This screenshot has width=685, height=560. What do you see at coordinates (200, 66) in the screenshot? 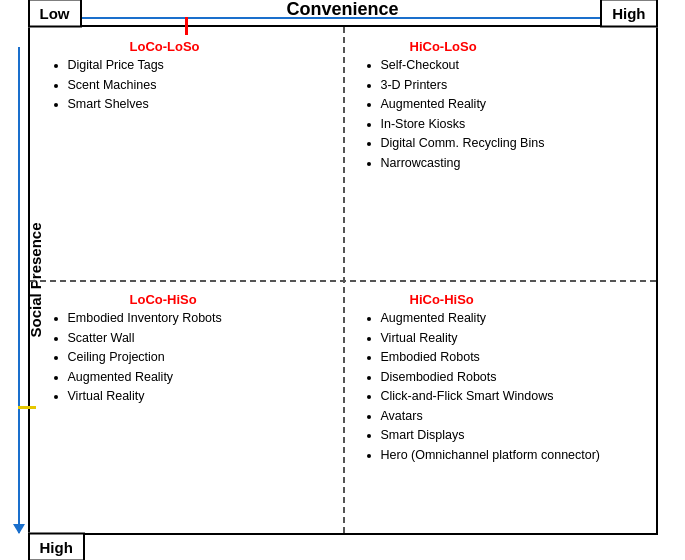
I see `list-item: Digital Price Tags` at bounding box center [200, 66].